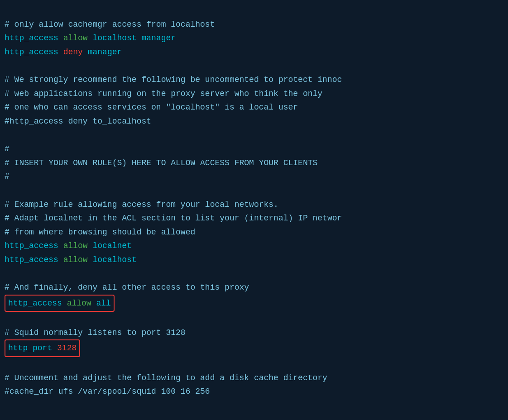  Describe the element at coordinates (256, 333) in the screenshot. I see `code-line: # Squid normally listens to port 3128` at that location.